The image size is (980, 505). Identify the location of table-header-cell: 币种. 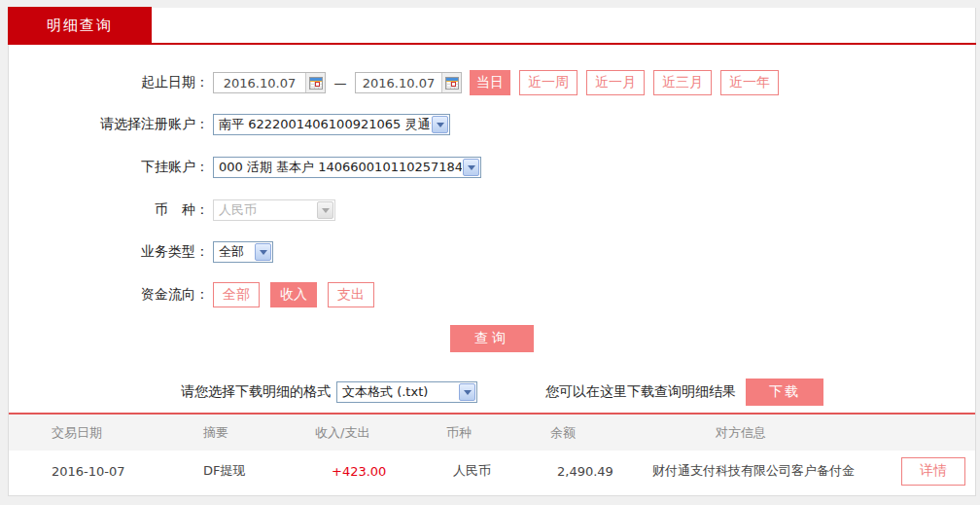
(486, 433).